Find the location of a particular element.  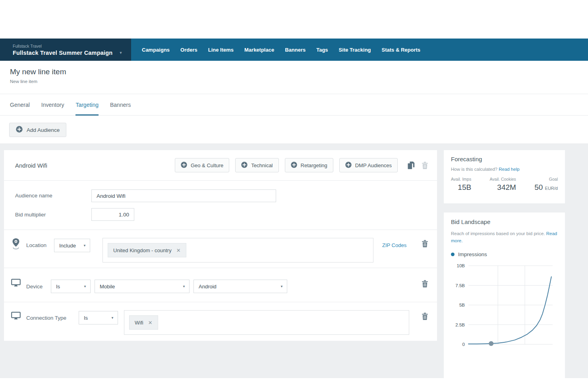

bid-landscape-description: Reach of impressions based on your bid p… is located at coordinates (498, 234).